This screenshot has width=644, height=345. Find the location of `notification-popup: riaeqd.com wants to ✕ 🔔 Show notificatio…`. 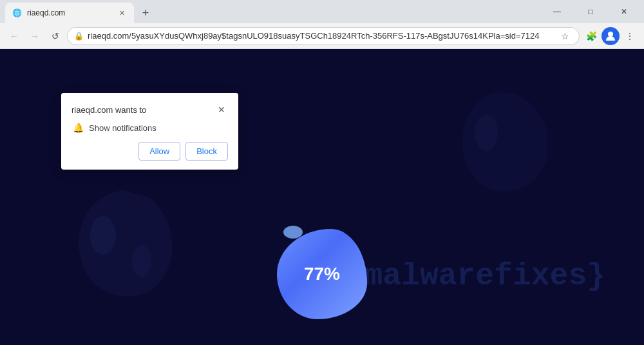

notification-popup: riaeqd.com wants to ✕ 🔔 Show notificatio… is located at coordinates (149, 132).